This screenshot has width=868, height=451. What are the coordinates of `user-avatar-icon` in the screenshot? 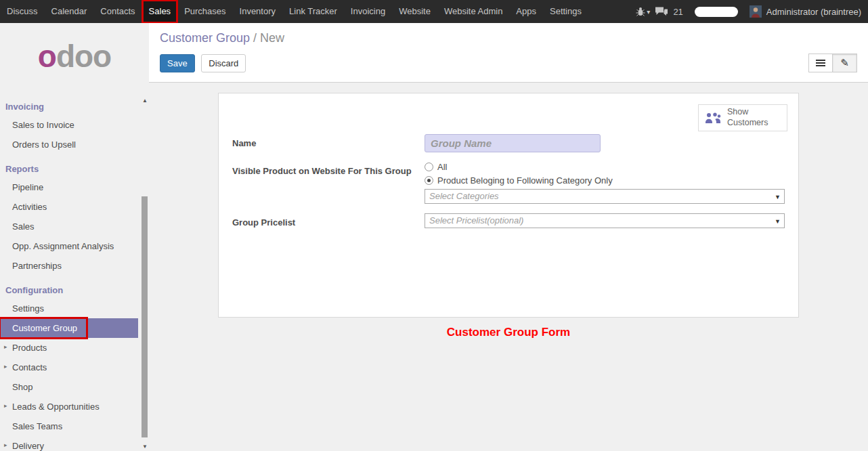 It's located at (756, 12).